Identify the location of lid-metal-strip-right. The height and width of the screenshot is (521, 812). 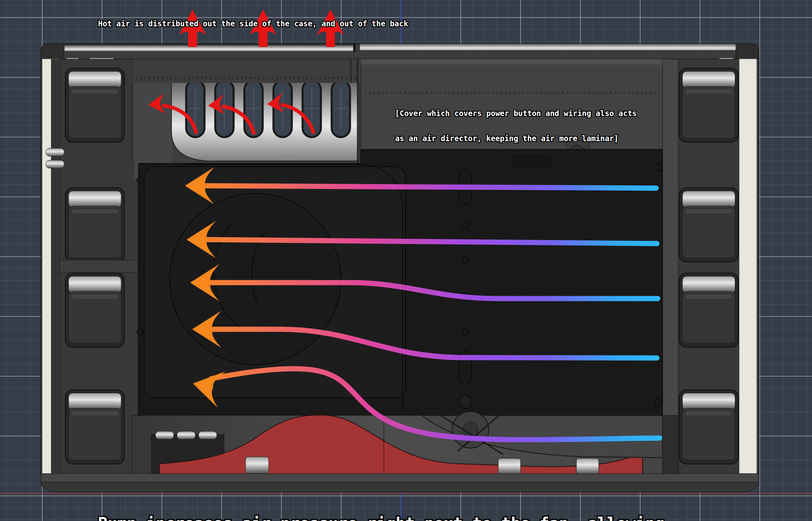
(548, 47).